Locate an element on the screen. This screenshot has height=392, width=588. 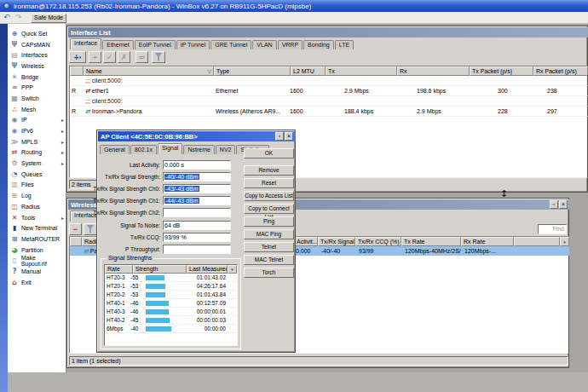
tab-ethernet: Ethernet is located at coordinates (118, 44).